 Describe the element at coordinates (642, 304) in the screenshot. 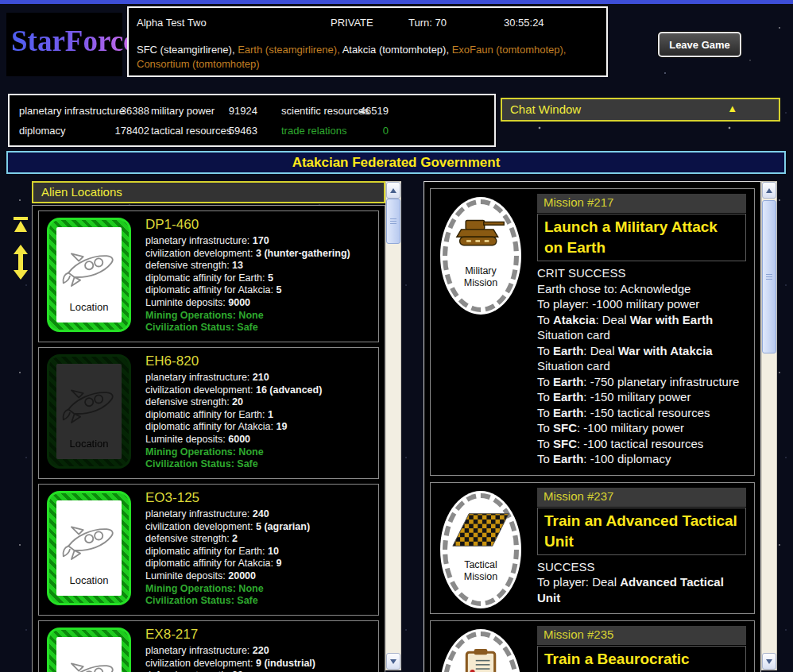

I see `mission-body-line: To player: -1000 military power` at that location.